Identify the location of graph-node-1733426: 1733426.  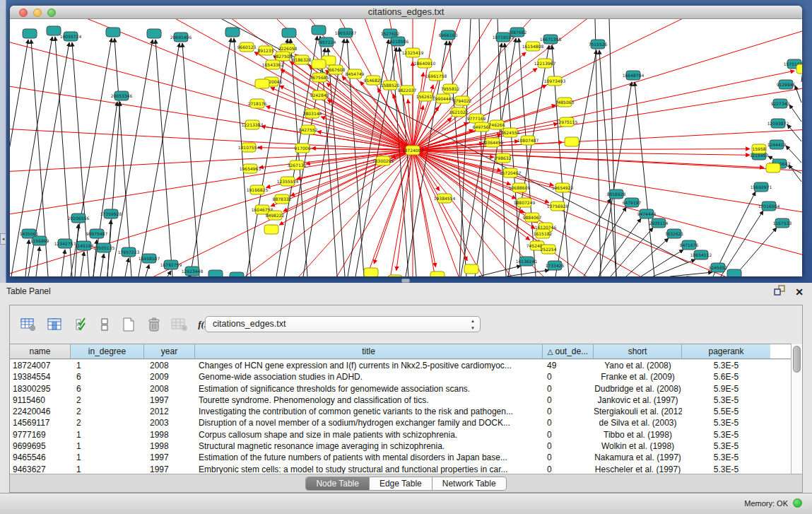
(555, 266).